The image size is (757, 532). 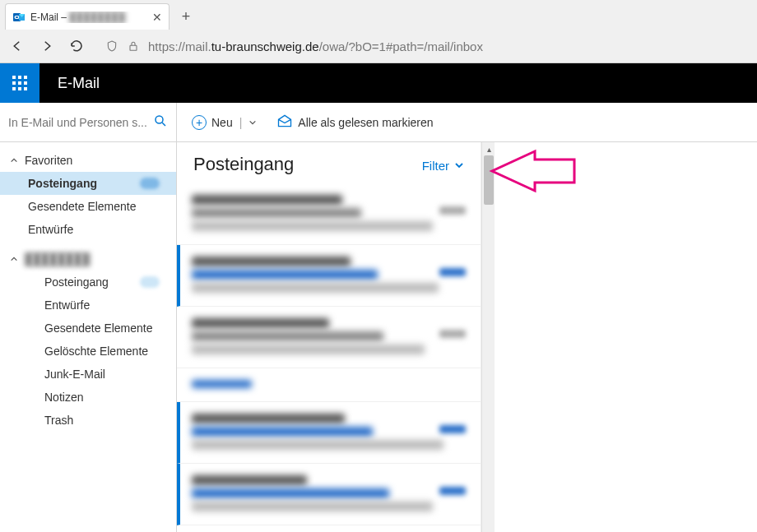 I want to click on sidebar-item-entwuerfe: Entwürfe, so click(x=88, y=229).